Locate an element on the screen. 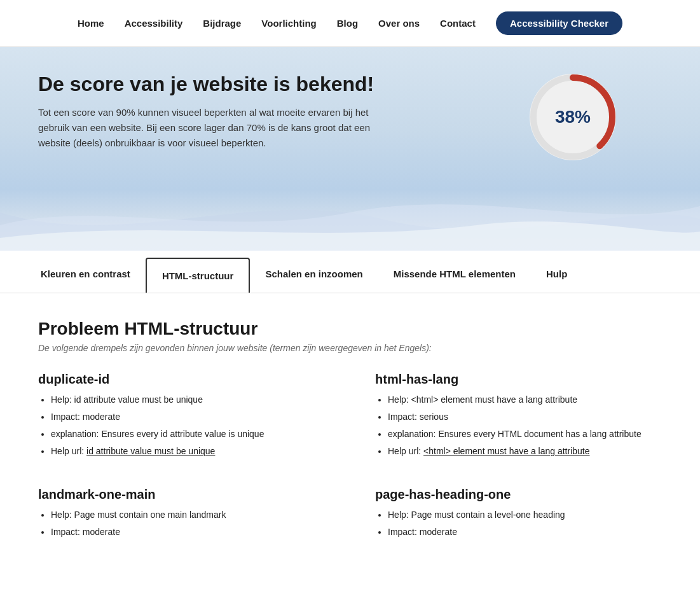 The width and height of the screenshot is (700, 605). list-item: Help url: <html> element must have a lan… is located at coordinates (525, 452).